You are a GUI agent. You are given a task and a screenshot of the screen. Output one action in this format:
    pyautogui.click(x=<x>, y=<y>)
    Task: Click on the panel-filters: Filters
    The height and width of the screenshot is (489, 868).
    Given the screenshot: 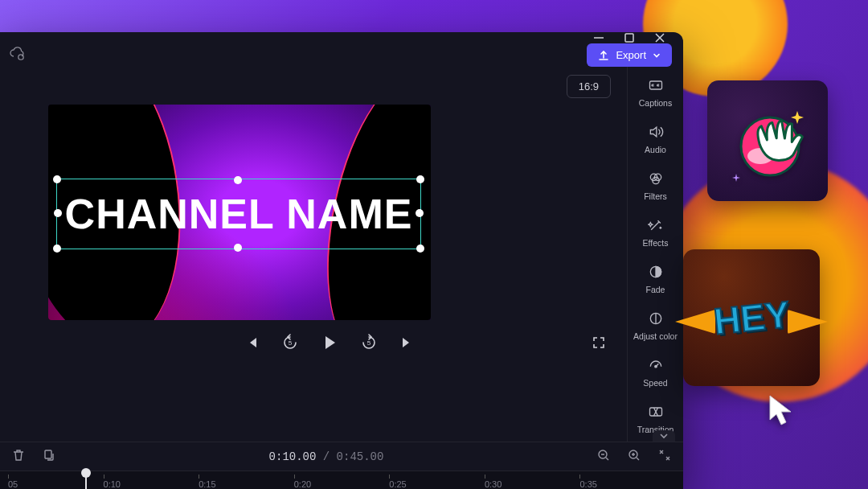 What is the action you would take?
    pyautogui.click(x=656, y=186)
    